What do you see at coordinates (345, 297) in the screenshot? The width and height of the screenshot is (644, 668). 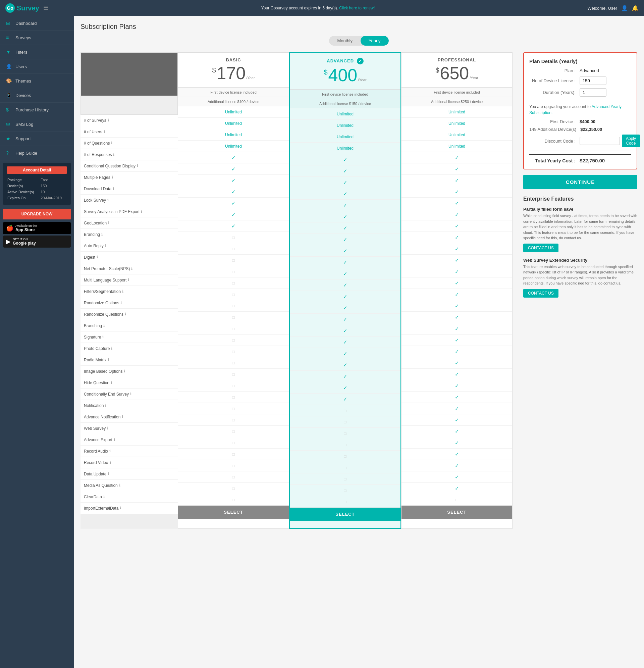 I see `advanced-randopts: ✓` at bounding box center [345, 297].